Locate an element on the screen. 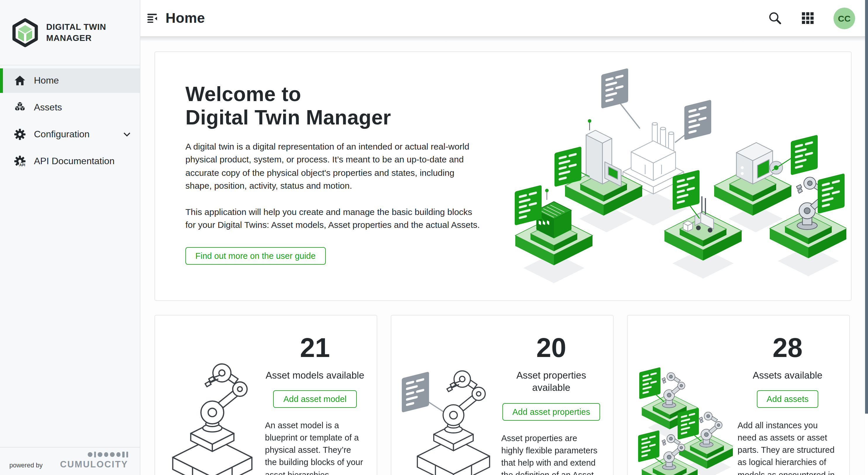 The image size is (868, 475). asset-properties-count: 20 is located at coordinates (551, 348).